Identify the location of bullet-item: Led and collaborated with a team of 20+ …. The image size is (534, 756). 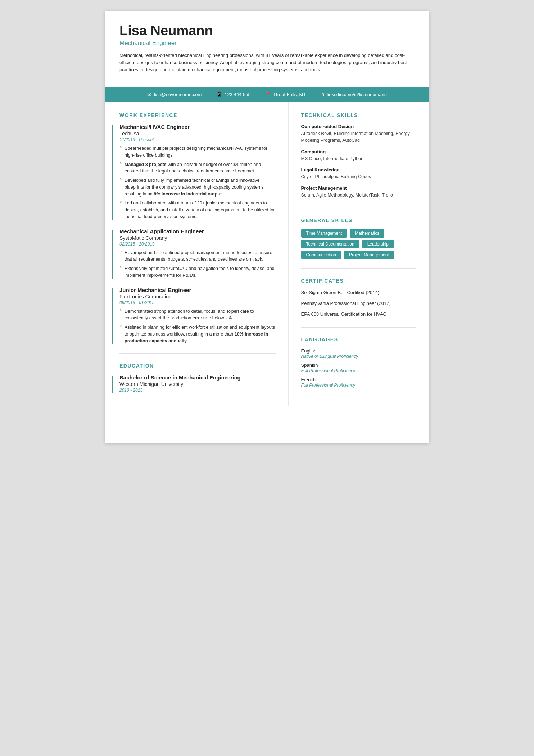
(198, 210).